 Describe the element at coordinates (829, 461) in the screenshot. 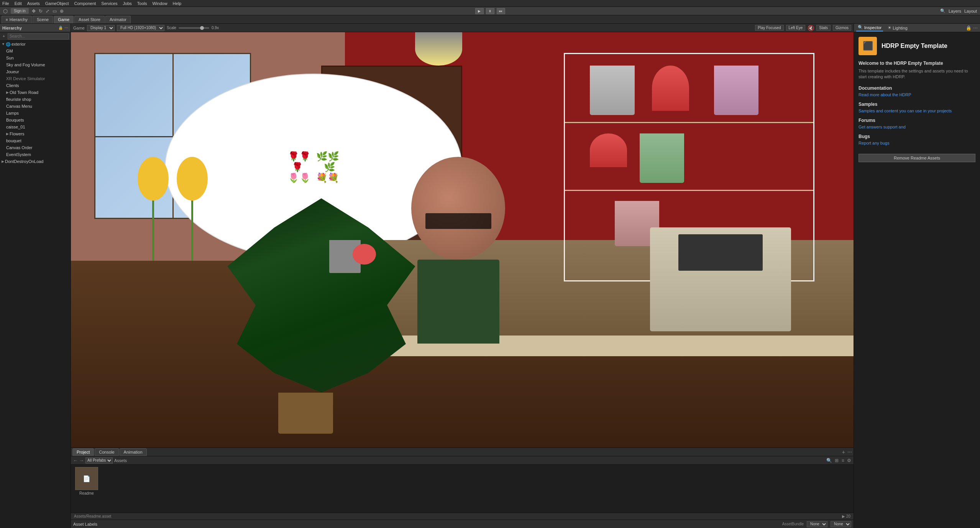

I see `project-search-icon: 🔍` at that location.